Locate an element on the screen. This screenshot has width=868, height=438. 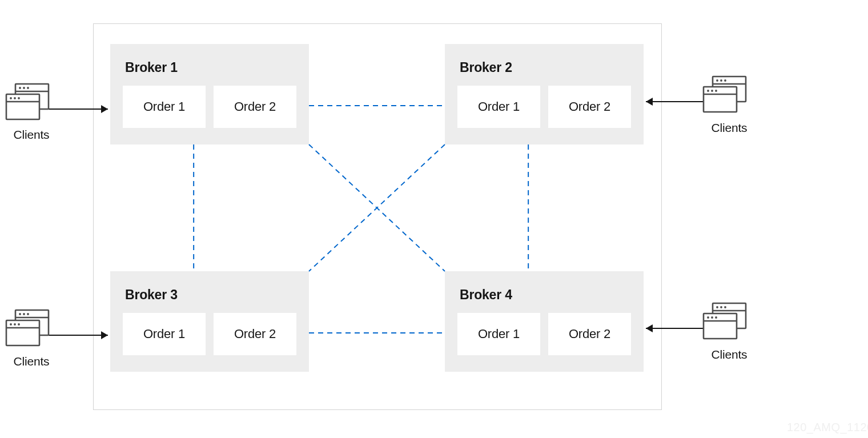
diagram-id-watermark: 120_AMQ_1120 is located at coordinates (827, 427).